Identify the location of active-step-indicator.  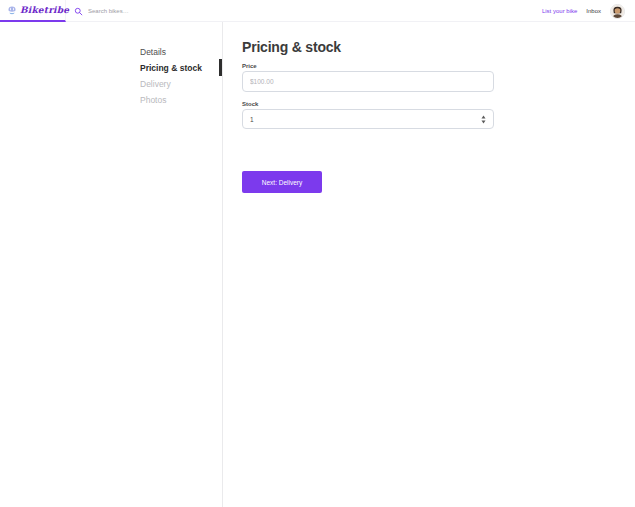
(220, 68).